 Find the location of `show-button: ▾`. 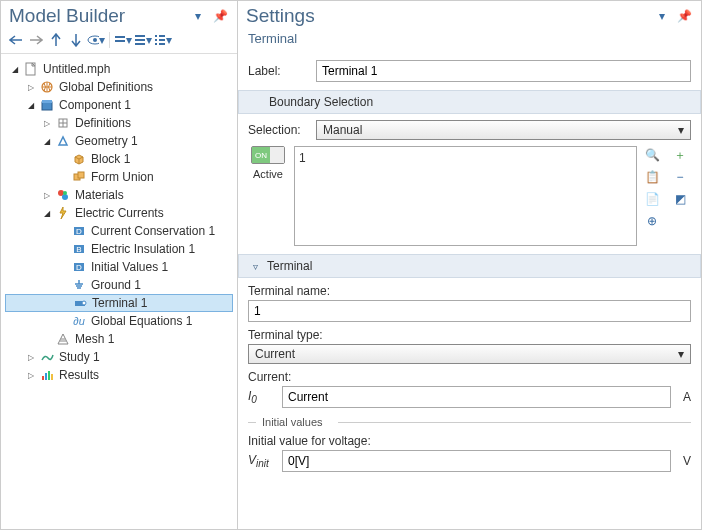

show-button: ▾ is located at coordinates (96, 40).